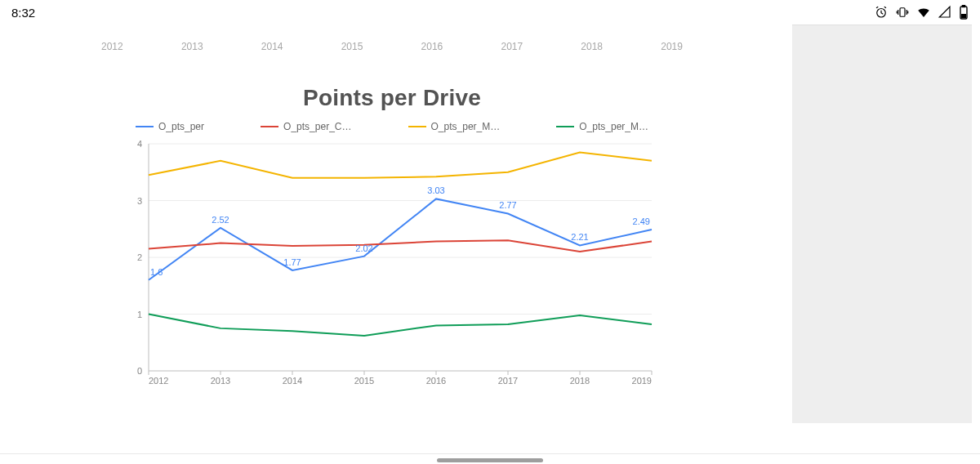 The height and width of the screenshot is (464, 980). I want to click on year-tab: 2019, so click(671, 47).